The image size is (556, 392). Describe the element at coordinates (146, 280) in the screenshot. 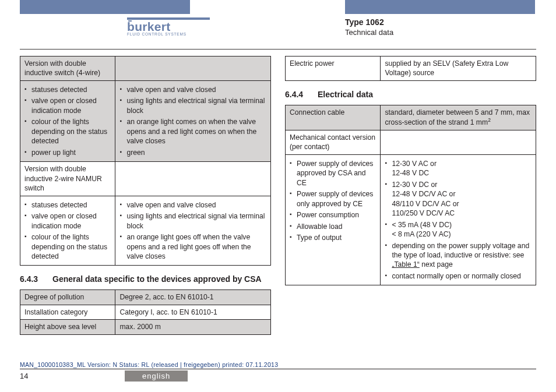

I see `section-heading-643: 6.4.3 General data specific to the devic…` at that location.